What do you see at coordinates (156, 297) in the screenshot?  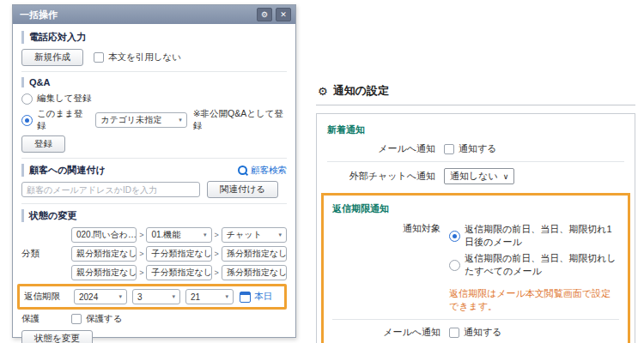 I see `deadline-month-select: 3 ▾` at bounding box center [156, 297].